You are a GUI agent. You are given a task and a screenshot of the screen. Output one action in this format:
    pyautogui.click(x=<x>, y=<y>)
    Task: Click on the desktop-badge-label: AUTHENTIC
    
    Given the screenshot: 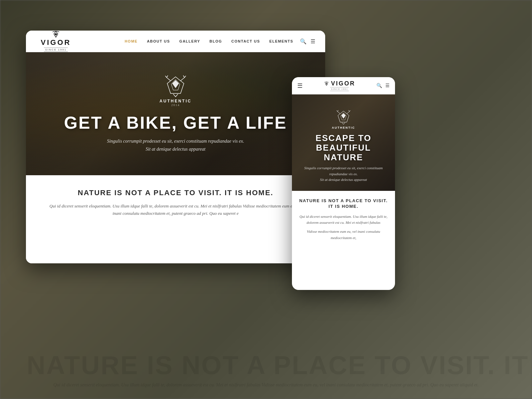 What is the action you would take?
    pyautogui.click(x=176, y=101)
    